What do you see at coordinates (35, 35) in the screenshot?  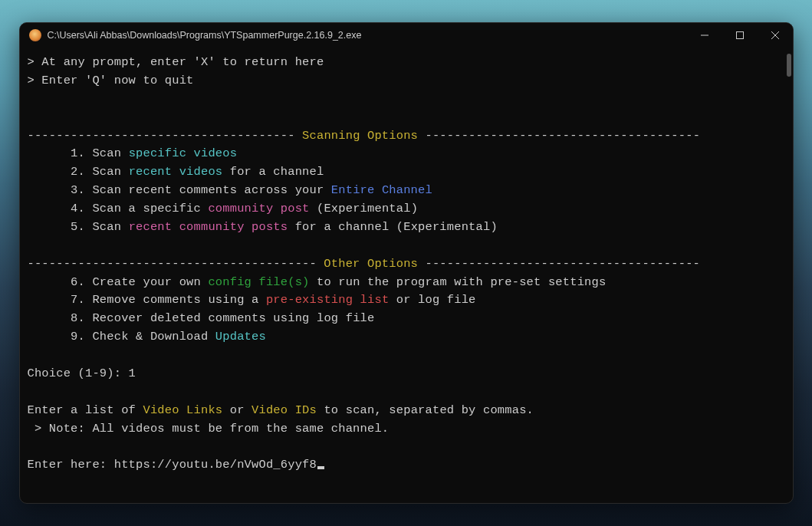 I see `app-icon` at bounding box center [35, 35].